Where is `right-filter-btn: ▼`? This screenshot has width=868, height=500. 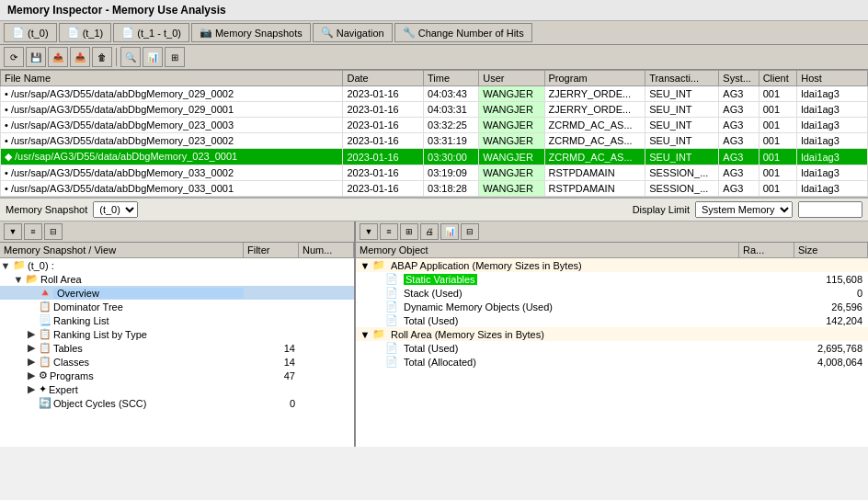 right-filter-btn: ▼ is located at coordinates (369, 232).